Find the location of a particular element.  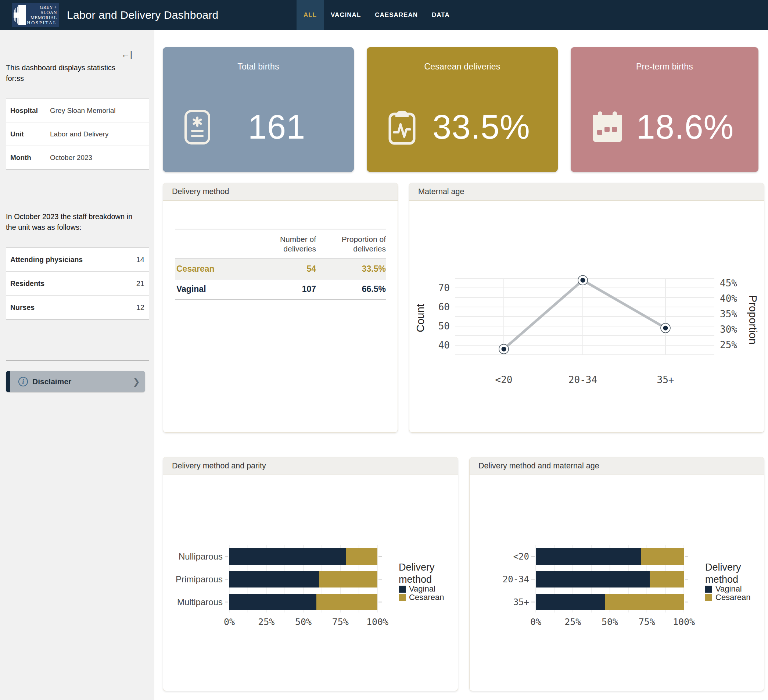

info-row-hospital: Hospital Grey Sloan Memorial is located at coordinates (77, 111).